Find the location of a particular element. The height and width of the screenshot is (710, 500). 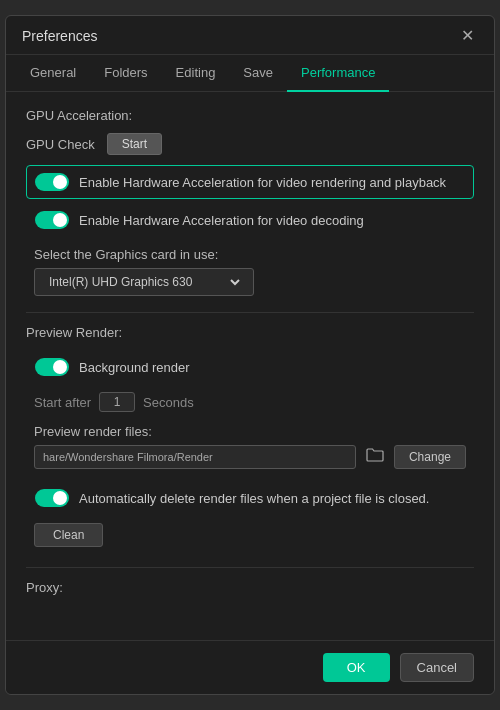

background-render-toggle is located at coordinates (52, 367).